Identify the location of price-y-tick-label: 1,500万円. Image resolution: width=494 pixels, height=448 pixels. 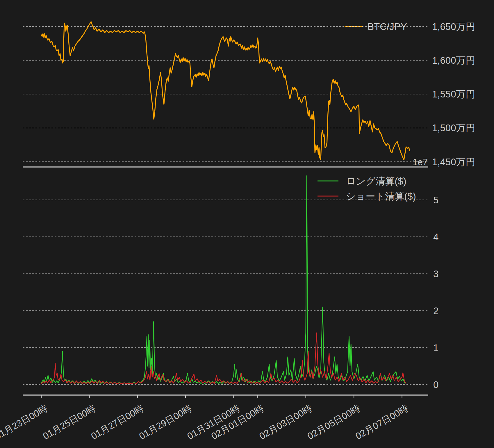
(454, 128).